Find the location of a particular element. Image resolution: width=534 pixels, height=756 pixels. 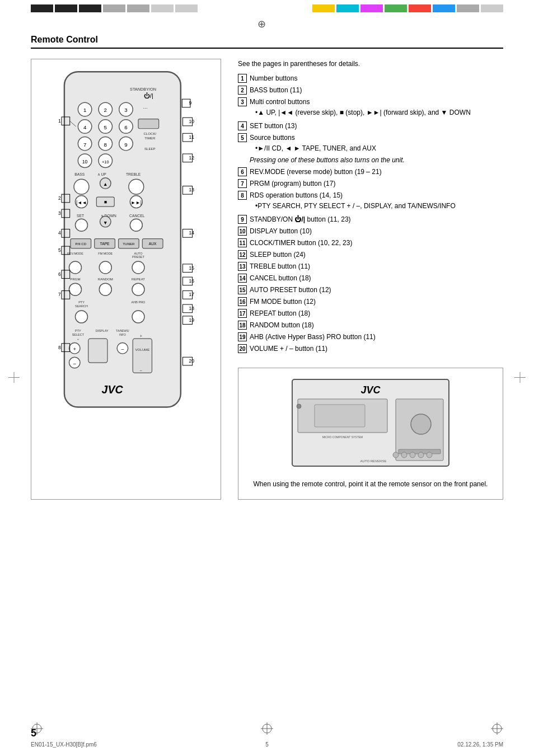

svg-text: 14 is located at coordinates (192, 233).